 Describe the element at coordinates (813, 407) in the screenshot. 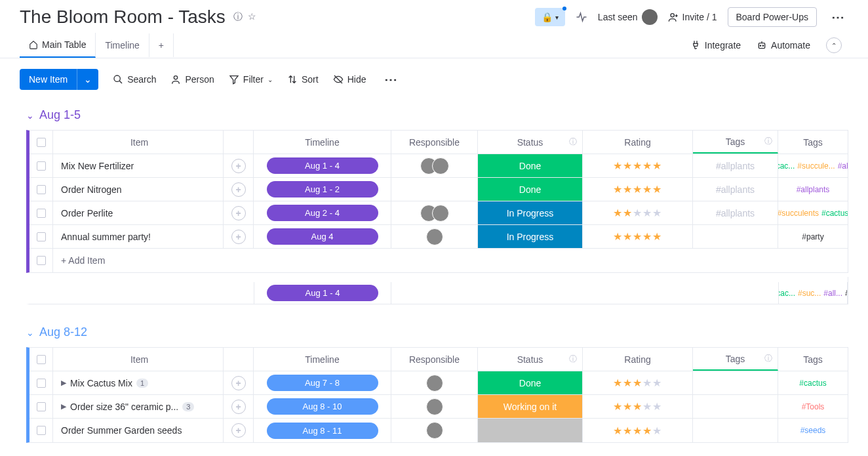

I see `tag: #Tools` at that location.